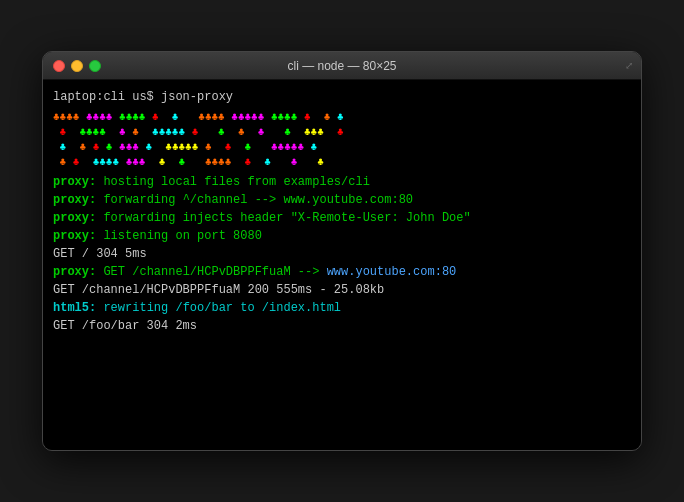 This screenshot has width=684, height=502. Describe the element at coordinates (283, 218) in the screenshot. I see `proxy-text-3: forwarding injects header "X-Remote-User…` at that location.